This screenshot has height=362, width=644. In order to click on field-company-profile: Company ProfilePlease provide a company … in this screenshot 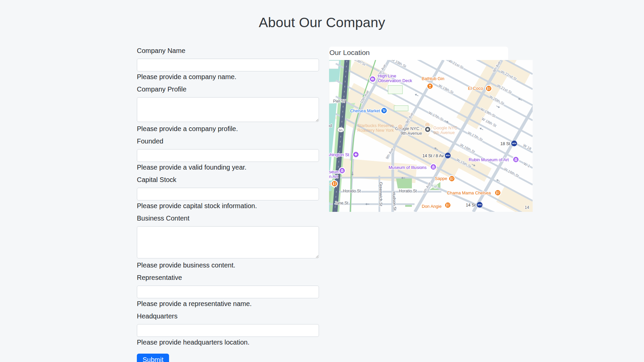, I will do `click(228, 109)`.